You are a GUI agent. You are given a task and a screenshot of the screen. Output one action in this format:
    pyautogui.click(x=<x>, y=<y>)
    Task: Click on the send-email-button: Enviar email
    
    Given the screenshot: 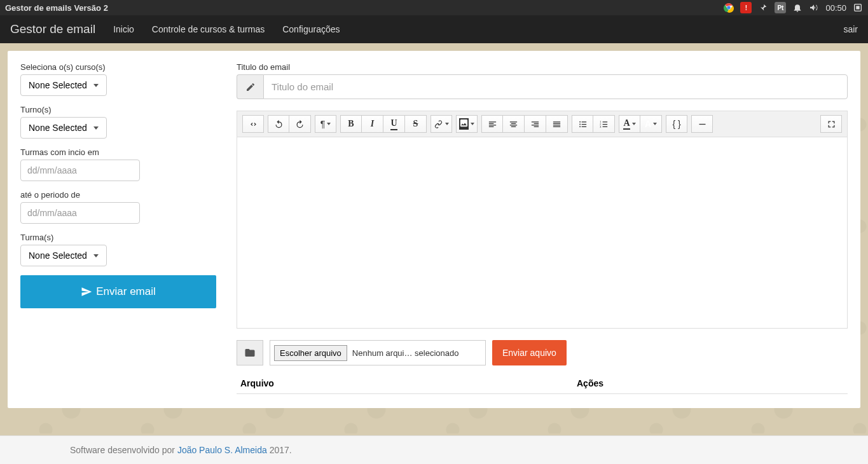 What is the action you would take?
    pyautogui.click(x=118, y=292)
    